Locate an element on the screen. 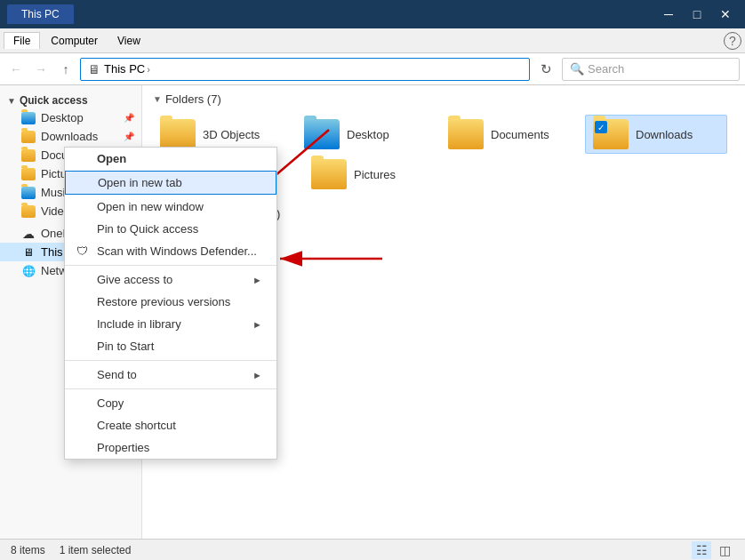 This screenshot has height=560, width=745. refresh-button: ↻ is located at coordinates (546, 69).